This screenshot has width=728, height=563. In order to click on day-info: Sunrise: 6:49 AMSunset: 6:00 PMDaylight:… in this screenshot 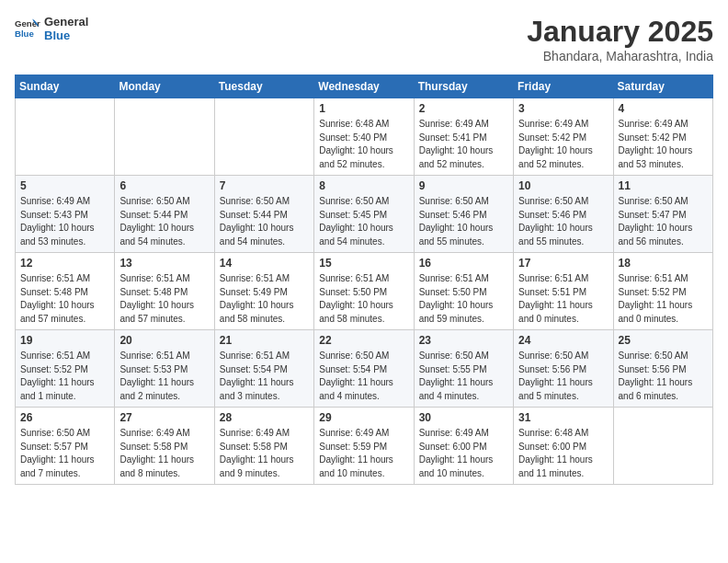, I will do `click(463, 454)`.